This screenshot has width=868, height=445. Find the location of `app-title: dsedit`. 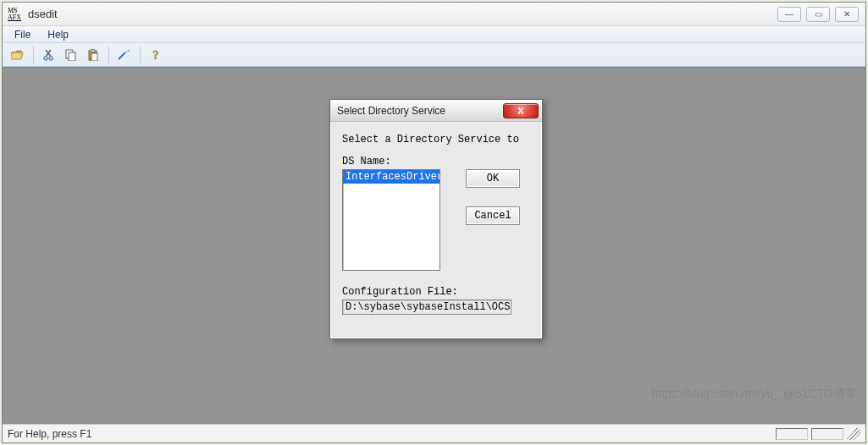

app-title: dsedit is located at coordinates (42, 14).